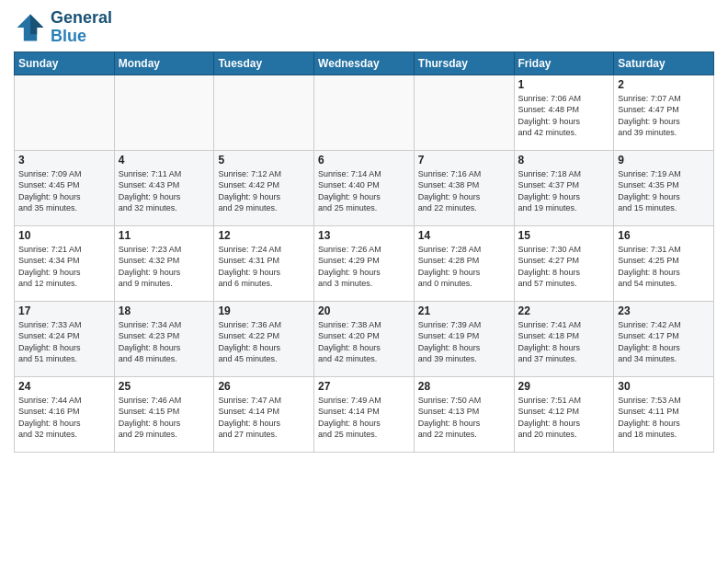 This screenshot has height=563, width=728. Describe the element at coordinates (464, 418) in the screenshot. I see `day-info: Sunrise: 7:50 AM Sunset: 4:13 PM Dayligh…` at that location.